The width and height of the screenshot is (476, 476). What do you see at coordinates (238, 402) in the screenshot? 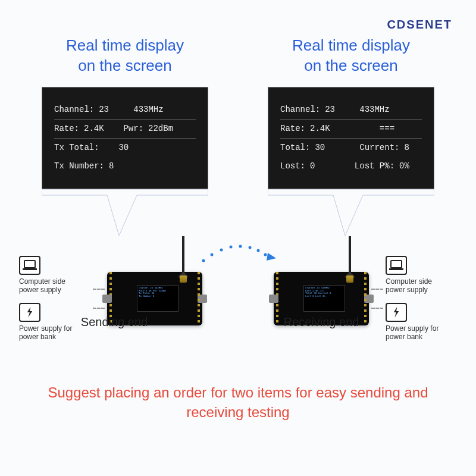
I see `suggestion-text: Suggest placing an order for two items f…` at bounding box center [238, 402].